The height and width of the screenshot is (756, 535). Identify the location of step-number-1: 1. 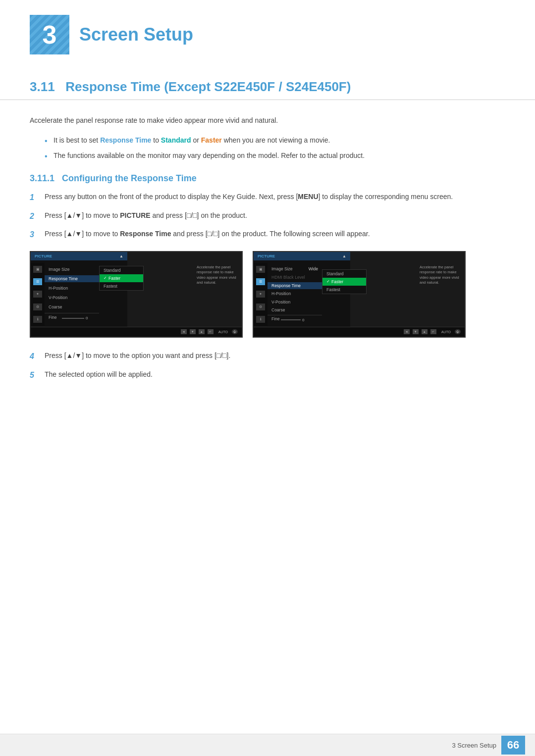
(34, 198).